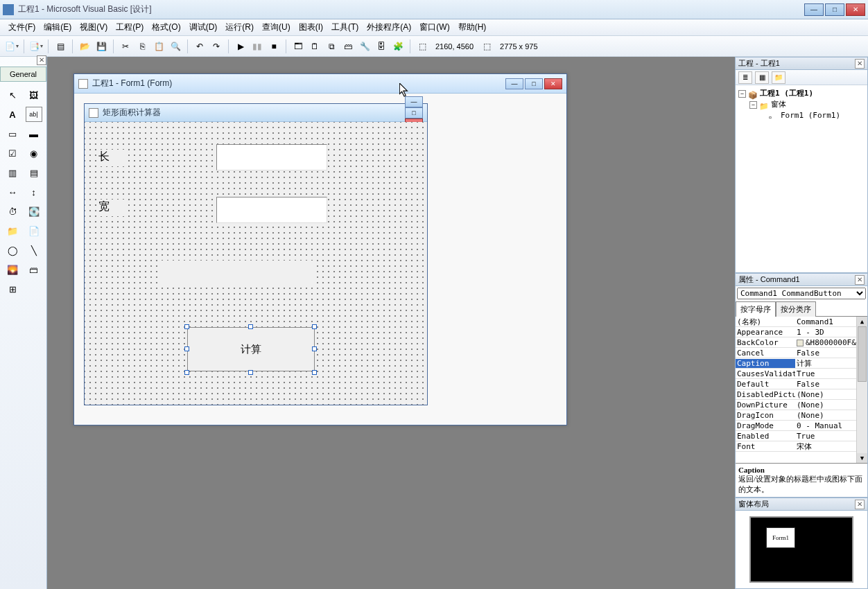 Image resolution: width=868 pixels, height=589 pixels. What do you see at coordinates (12, 192) in the screenshot?
I see `hscrollbar-tool-icon: ↔` at bounding box center [12, 192].